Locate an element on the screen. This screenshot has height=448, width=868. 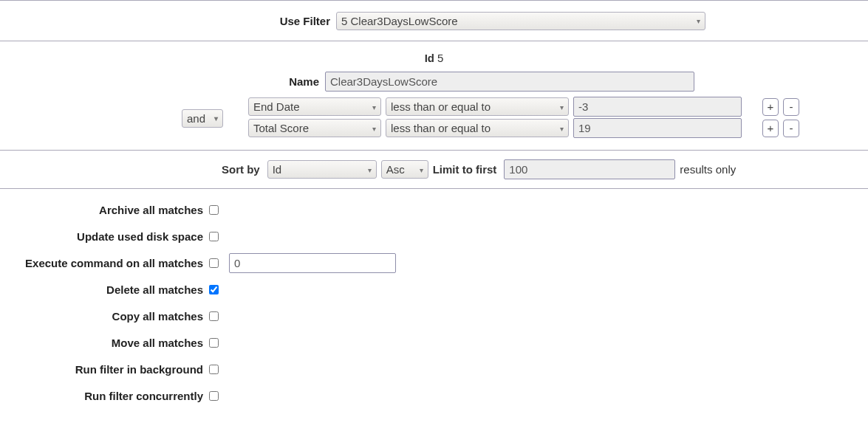
exec-cmd-label: Execute command on all matches is located at coordinates (105, 263).